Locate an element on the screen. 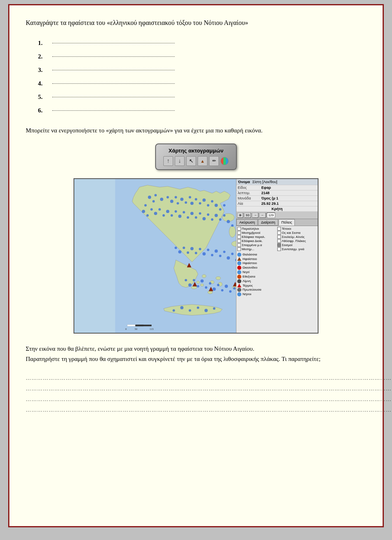  cb-label-8: Λθόσφρ. Πλάκες is located at coordinates (294, 241).